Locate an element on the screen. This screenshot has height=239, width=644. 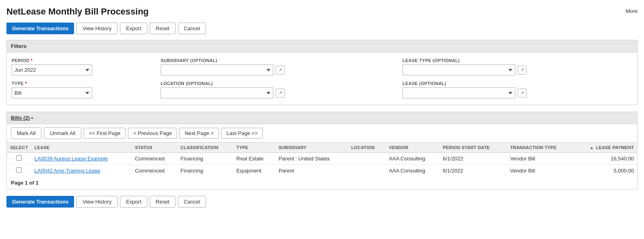
bills-toolbar: Mark All Unmark All << First Page < Prev… is located at coordinates (322, 133).